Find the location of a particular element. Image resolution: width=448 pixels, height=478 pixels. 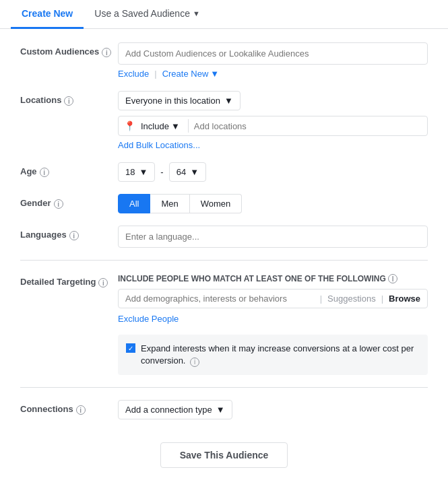

tabs-bar: Create New Use a Saved Audience ▼ is located at coordinates (224, 15).